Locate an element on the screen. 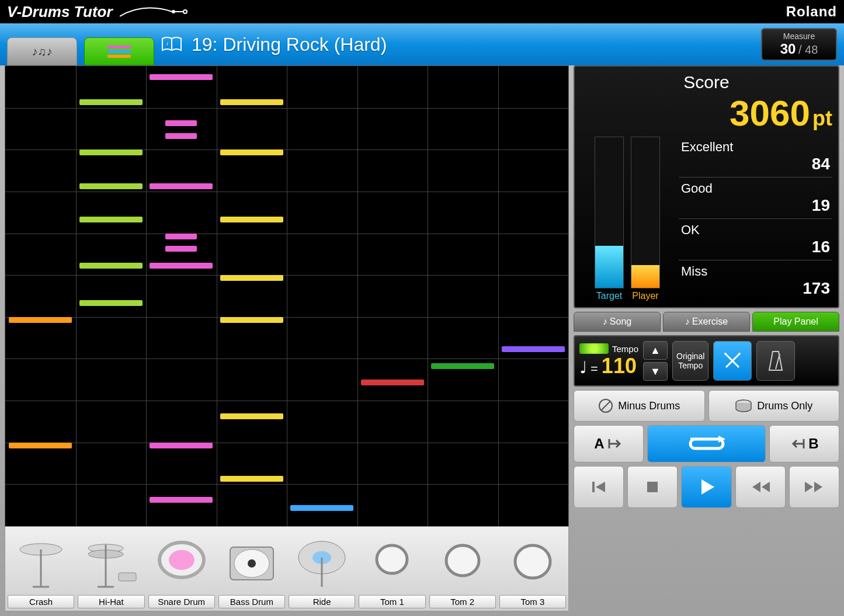 The image size is (844, 616). b-point-button: B is located at coordinates (804, 444).